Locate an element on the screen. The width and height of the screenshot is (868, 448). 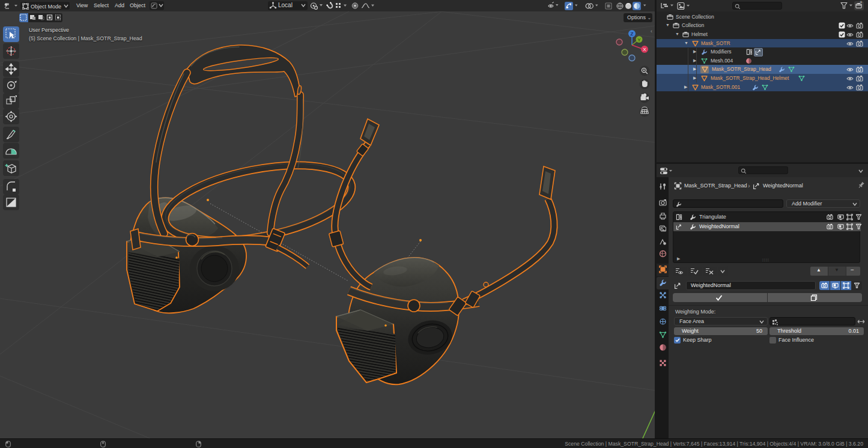
svg-text: Z is located at coordinates (632, 34).